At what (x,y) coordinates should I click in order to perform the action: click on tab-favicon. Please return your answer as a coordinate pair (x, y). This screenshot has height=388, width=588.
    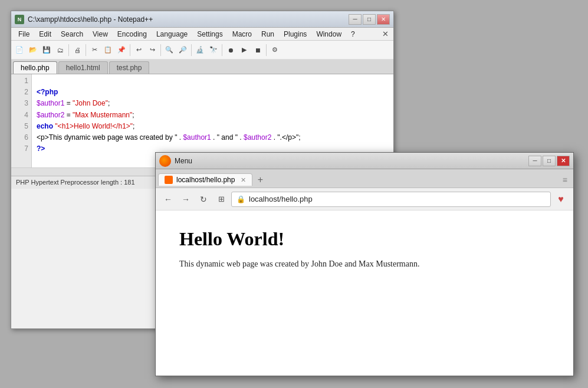
    Looking at the image, I should click on (169, 180).